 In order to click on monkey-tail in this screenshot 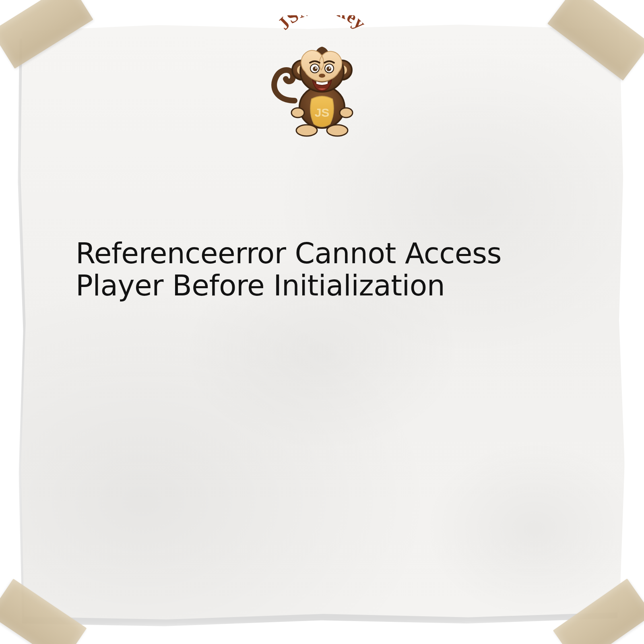, I will do `click(284, 85)`.